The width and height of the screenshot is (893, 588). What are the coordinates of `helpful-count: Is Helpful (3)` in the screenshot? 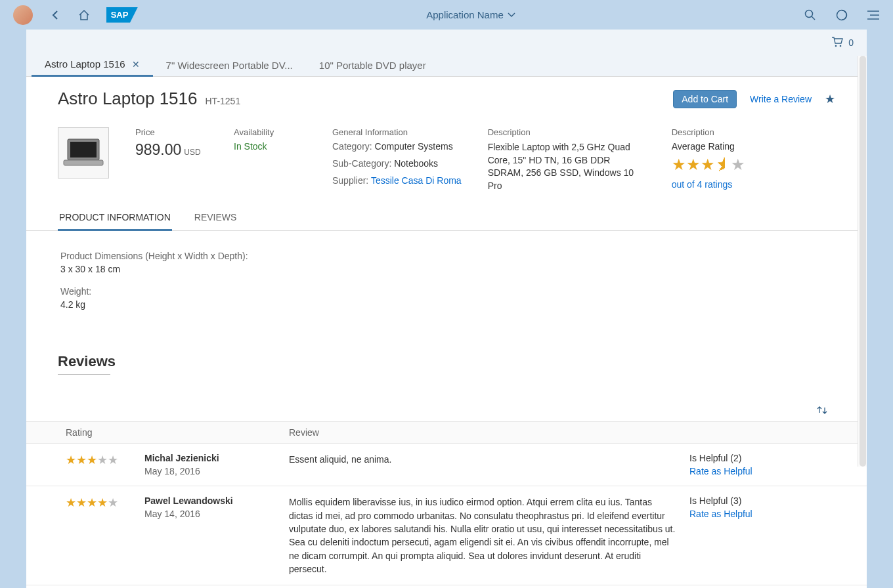 It's located at (758, 501).